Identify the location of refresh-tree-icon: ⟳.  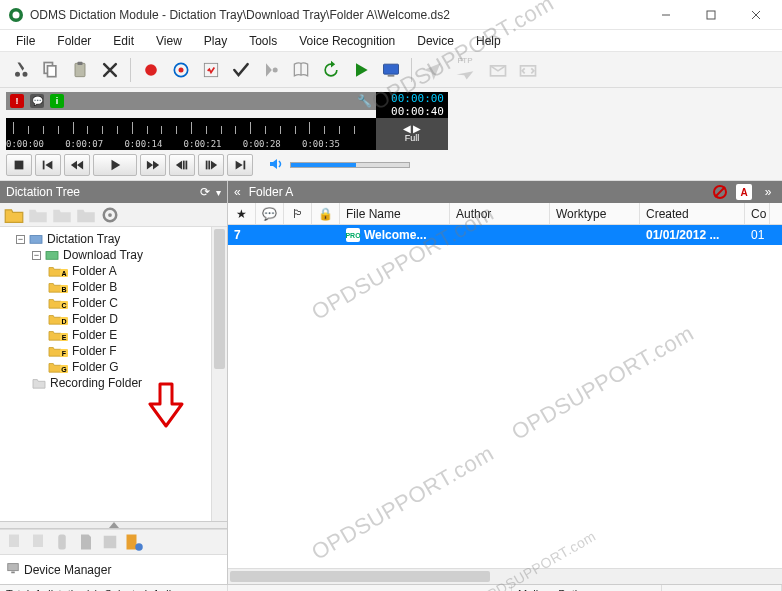
(205, 192).